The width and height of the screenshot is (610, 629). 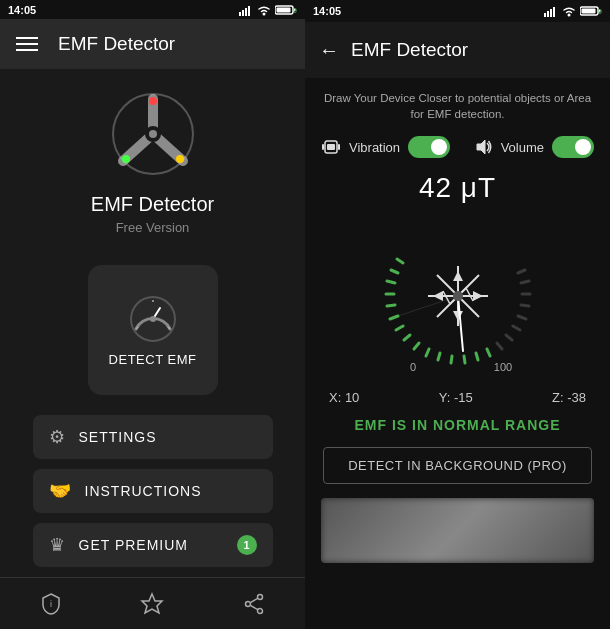 What do you see at coordinates (573, 147) in the screenshot?
I see `volume-toggle` at bounding box center [573, 147].